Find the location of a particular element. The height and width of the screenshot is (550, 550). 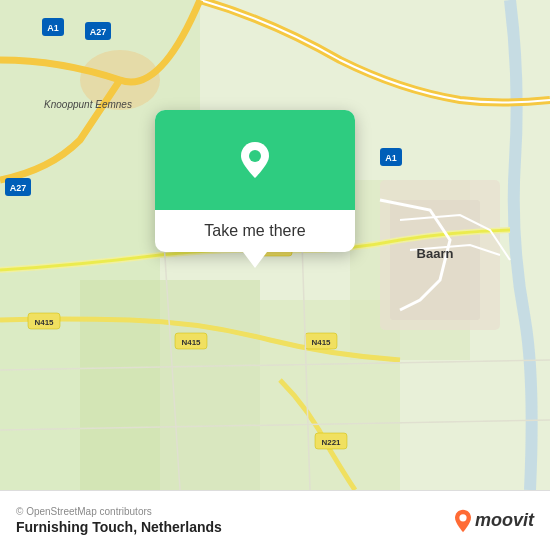

svg-text: Baarn is located at coordinates (436, 254).